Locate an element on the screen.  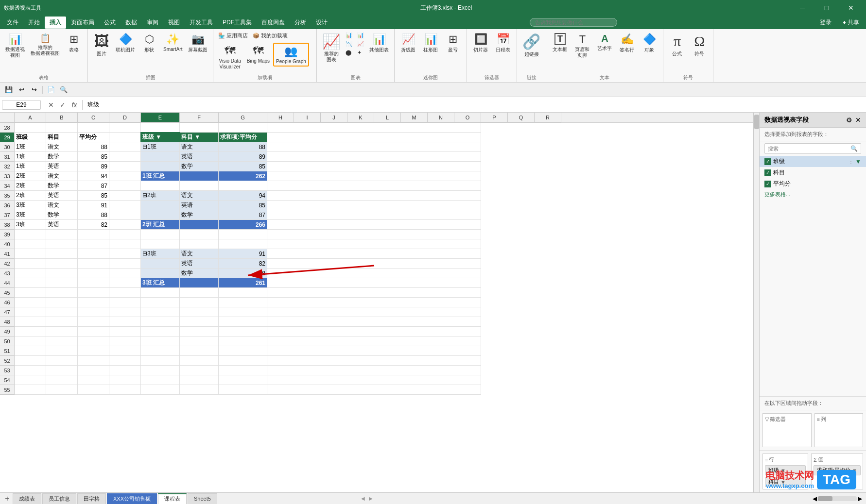
cell-a41 is located at coordinates (30, 254).